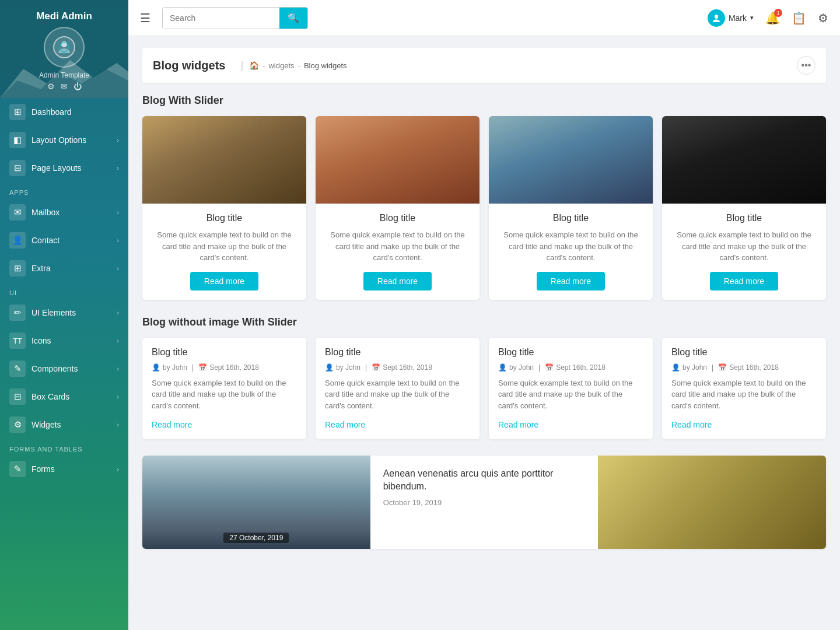  I want to click on notifications-icon: 🔔 1, so click(772, 18).